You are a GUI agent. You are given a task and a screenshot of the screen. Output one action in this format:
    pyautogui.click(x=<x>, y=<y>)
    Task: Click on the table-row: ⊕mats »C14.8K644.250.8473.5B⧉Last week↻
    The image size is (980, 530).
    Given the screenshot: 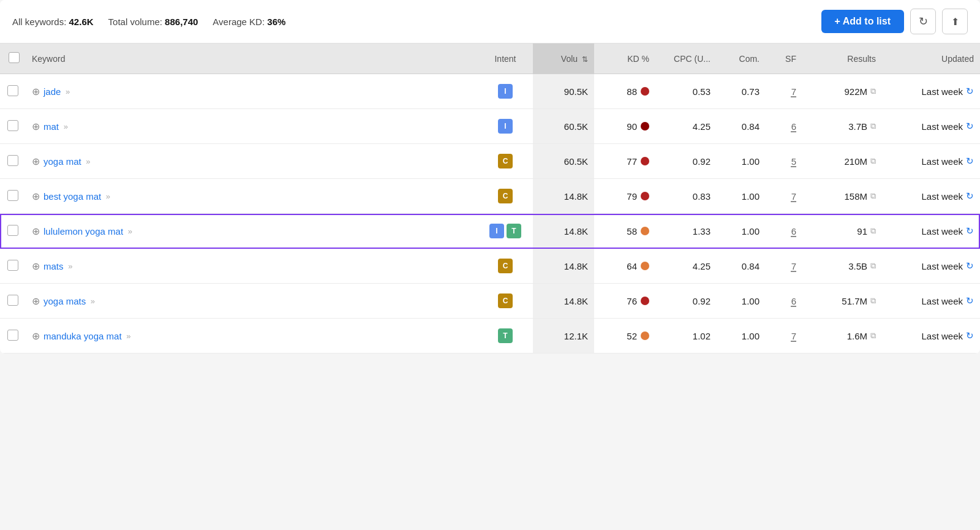 What is the action you would take?
    pyautogui.click(x=490, y=266)
    